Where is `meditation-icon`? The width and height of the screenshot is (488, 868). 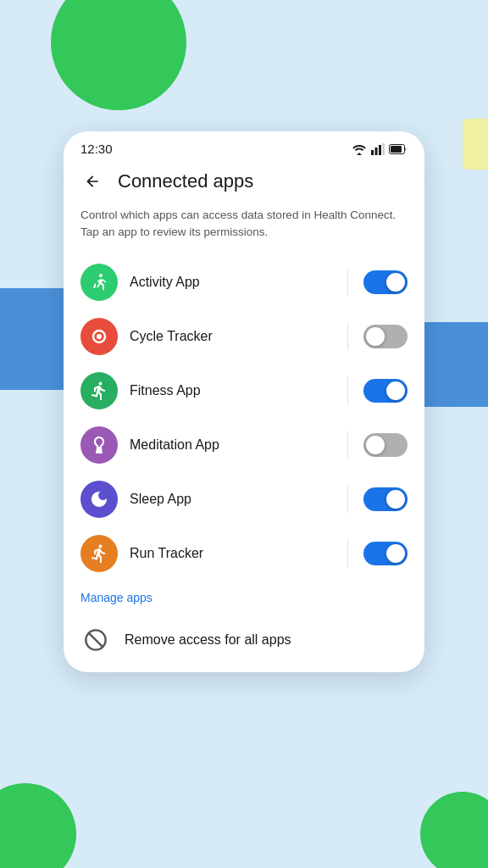
meditation-icon is located at coordinates (99, 445).